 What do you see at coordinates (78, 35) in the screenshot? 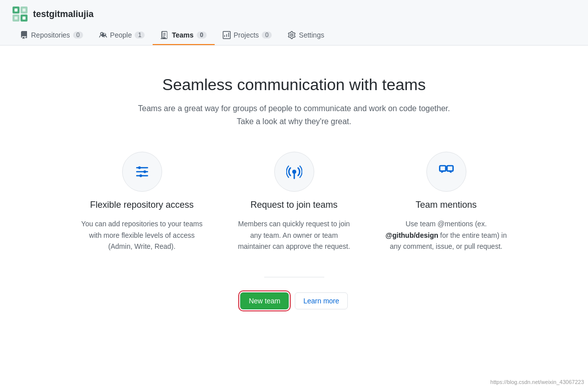
I see `tab-repositories-count: 0` at bounding box center [78, 35].